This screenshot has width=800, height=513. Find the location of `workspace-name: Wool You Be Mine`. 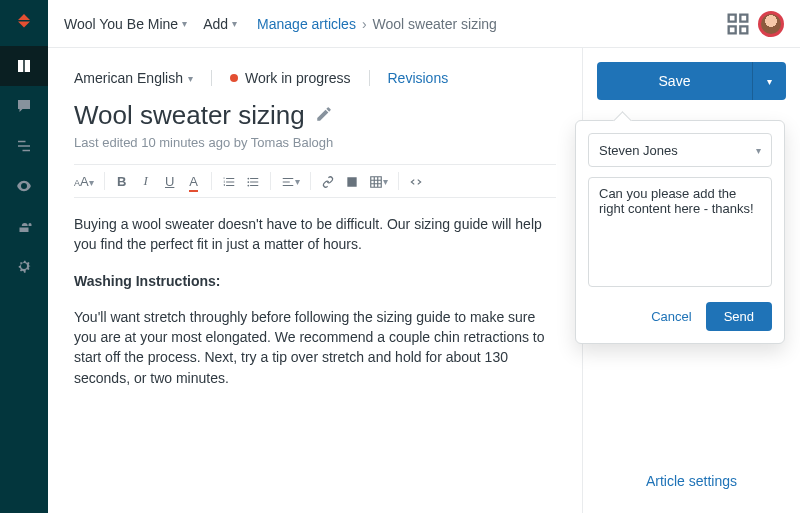

workspace-name: Wool You Be Mine is located at coordinates (121, 24).